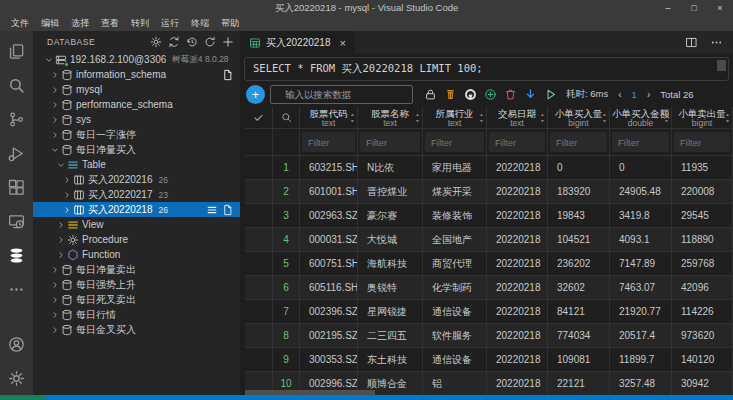  I want to click on data-cell: 84121, so click(579, 312).